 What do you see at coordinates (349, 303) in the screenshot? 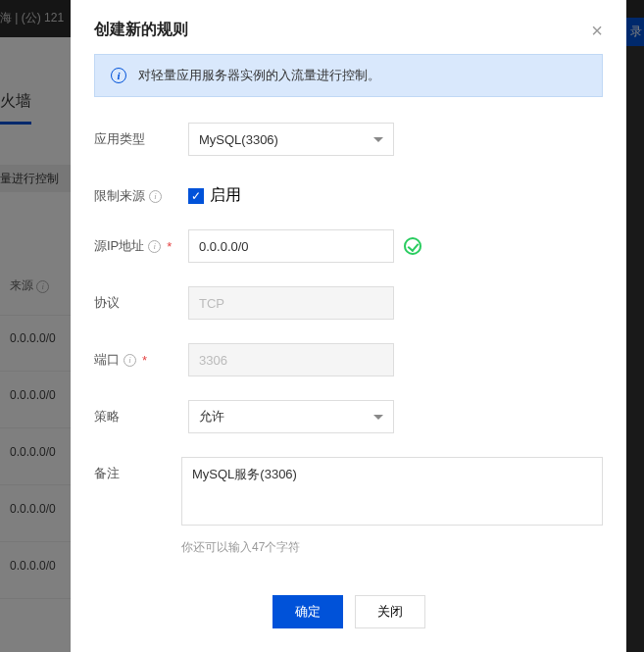
I see `row-protocol: 协议` at bounding box center [349, 303].